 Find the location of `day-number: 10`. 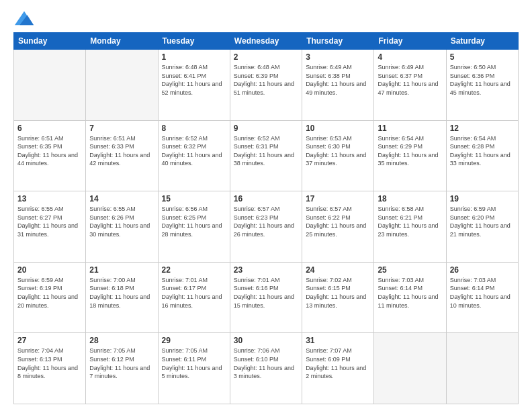

day-number: 10 is located at coordinates (338, 128).